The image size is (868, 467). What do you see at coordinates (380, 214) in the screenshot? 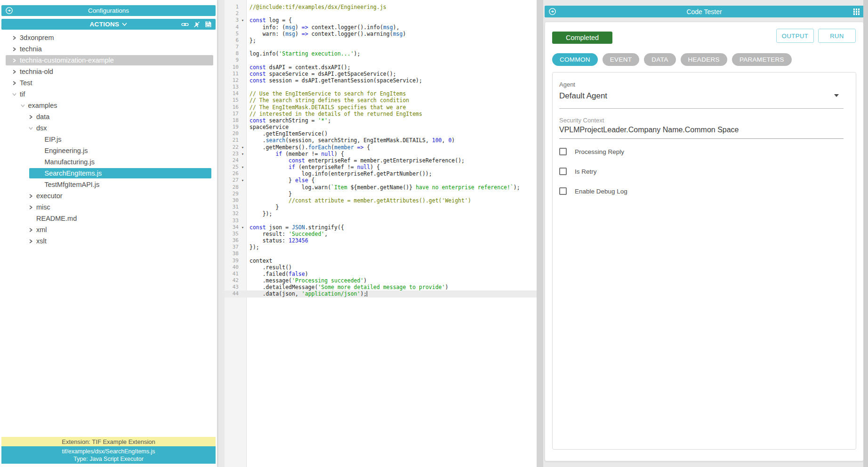
I see `code-line: 32 });` at bounding box center [380, 214].